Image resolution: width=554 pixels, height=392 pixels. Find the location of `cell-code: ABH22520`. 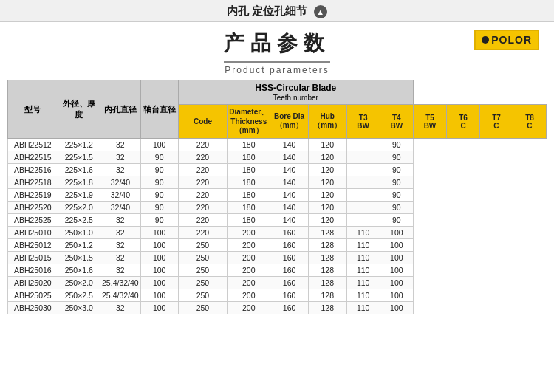

cell-code: ABH22520 is located at coordinates (33, 208).